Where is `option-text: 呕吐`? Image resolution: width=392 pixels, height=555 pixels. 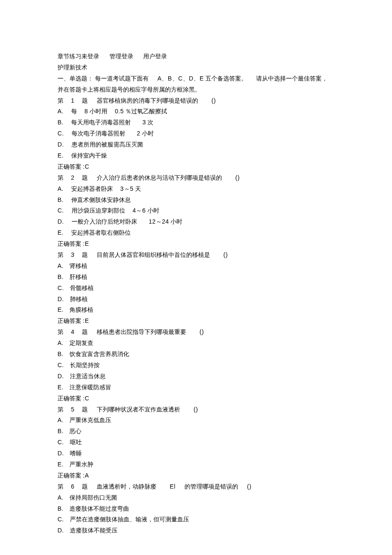 option-text: 呕吐 is located at coordinates (76, 442).